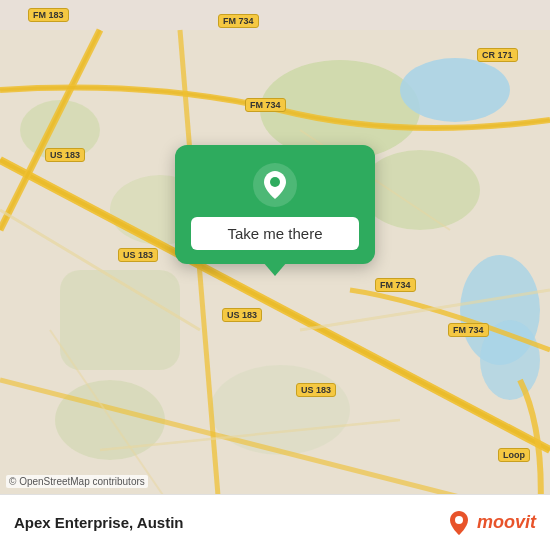  What do you see at coordinates (266, 105) in the screenshot?
I see `road-label-fm734-mid: FM 734` at bounding box center [266, 105].